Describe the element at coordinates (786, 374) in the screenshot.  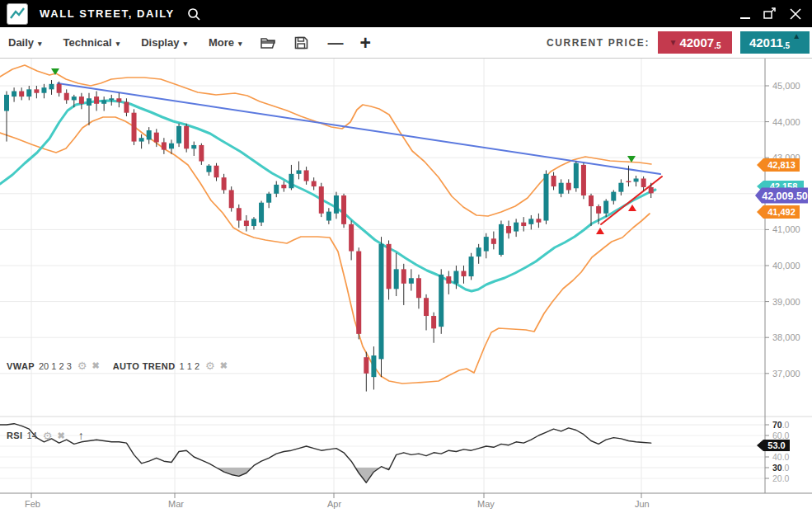
I see `svg-text: 37,000` at that location.